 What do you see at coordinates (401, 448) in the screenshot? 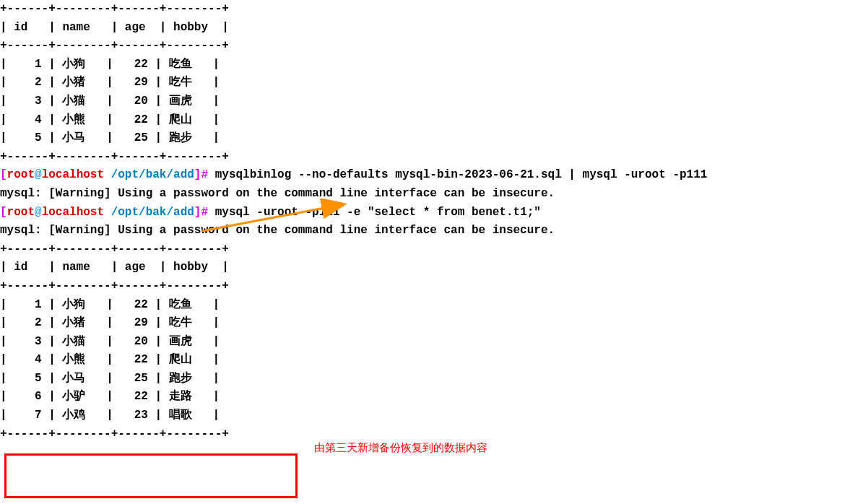
I see `annotation-text: 由第三天新增备份恢复到的数据内容` at bounding box center [401, 448].